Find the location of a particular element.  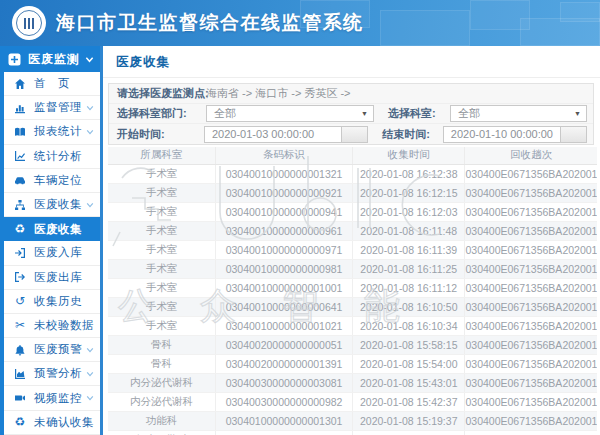

sidebar-item-reports: 报表统计 is located at coordinates (52, 132).